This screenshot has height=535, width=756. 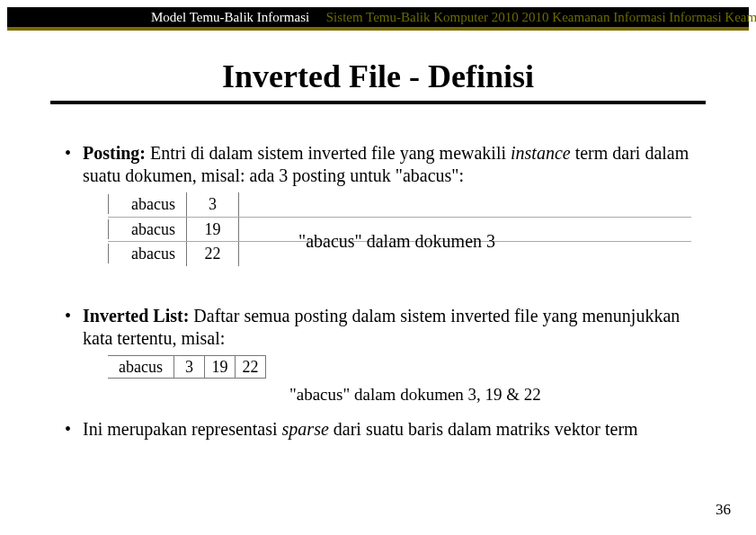 I want to click on title-block: Inverted File - Definisi, so click(x=378, y=81).